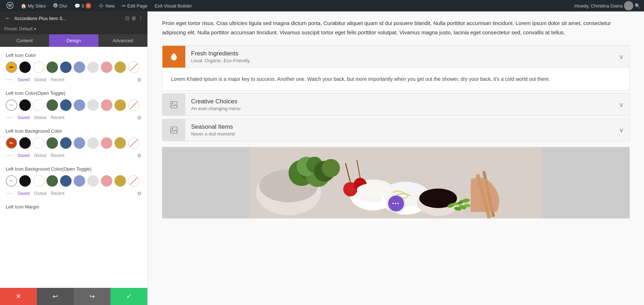  I want to click on color-settings-open-icon: ⚙, so click(140, 118).